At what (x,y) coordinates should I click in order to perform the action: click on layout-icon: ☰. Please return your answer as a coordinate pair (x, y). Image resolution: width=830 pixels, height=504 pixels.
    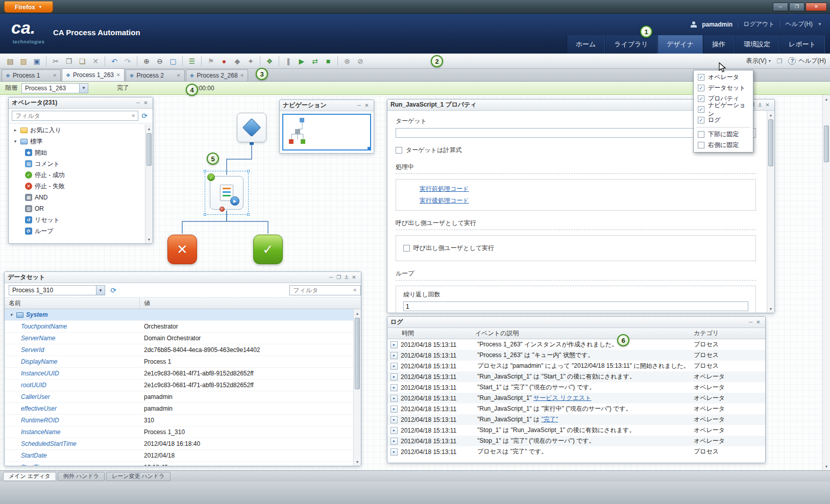
    Looking at the image, I should click on (192, 61).